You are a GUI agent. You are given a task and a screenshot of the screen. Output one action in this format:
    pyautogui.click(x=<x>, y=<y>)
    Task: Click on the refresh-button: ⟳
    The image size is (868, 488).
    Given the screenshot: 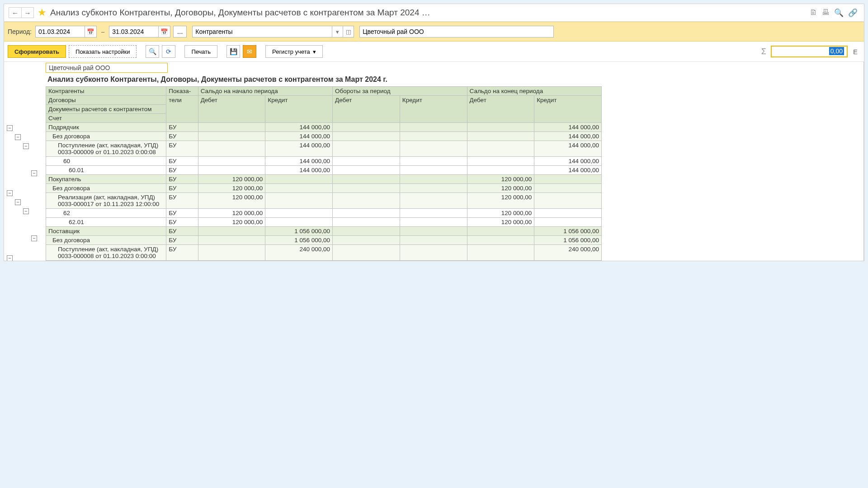 What is the action you would take?
    pyautogui.click(x=169, y=52)
    